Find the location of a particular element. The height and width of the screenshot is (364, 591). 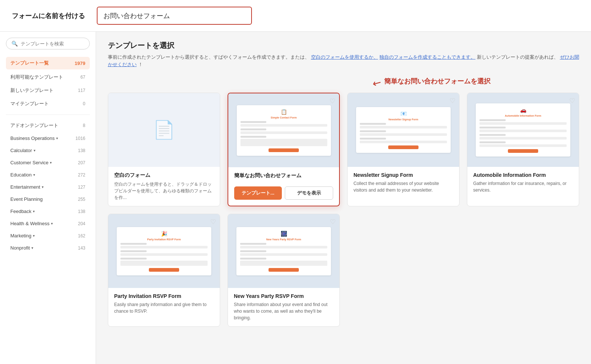

category-list: アドオンテンプレート 8 Business Operations ▾ 1016 … is located at coordinates (48, 186).